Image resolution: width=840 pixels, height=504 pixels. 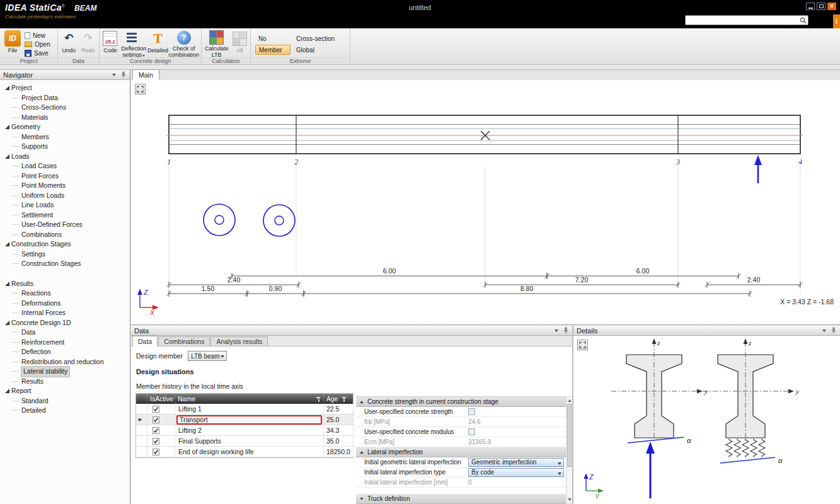 I want to click on tree-item: Deformations, so click(x=66, y=304).